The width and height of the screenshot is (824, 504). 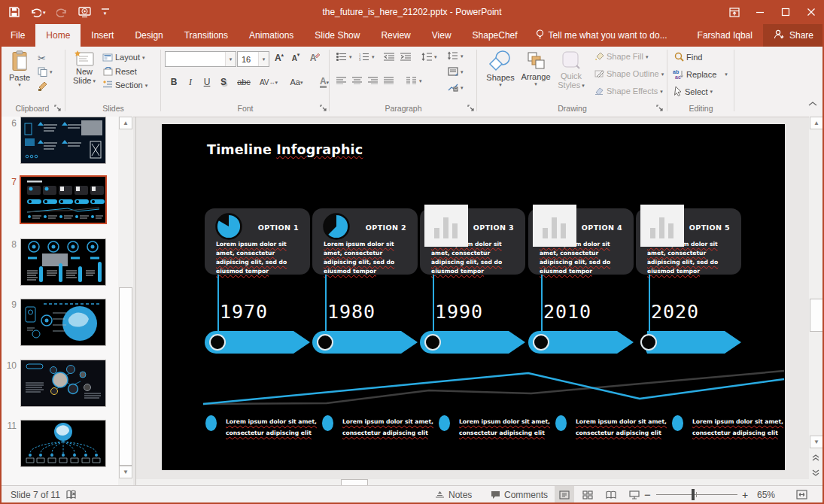 I want to click on canvas-scroll-down-icon: ▼, so click(x=816, y=442).